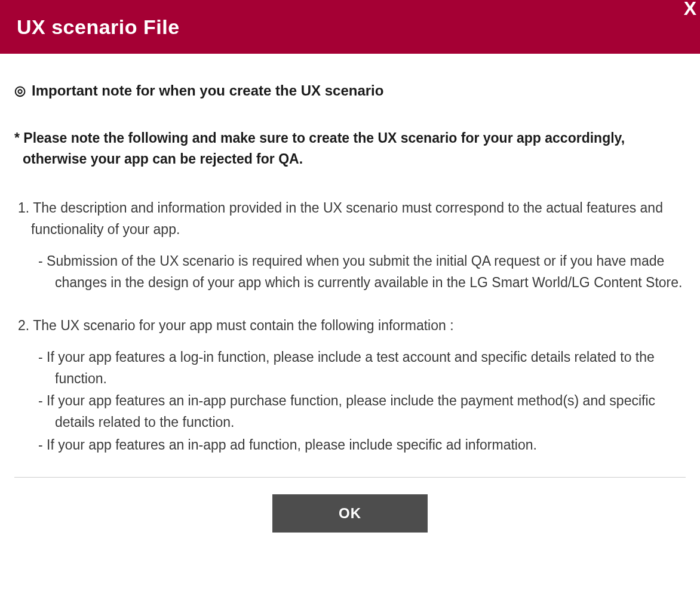  I want to click on list-sub-item: If your app features an in-app purchase …, so click(350, 412).